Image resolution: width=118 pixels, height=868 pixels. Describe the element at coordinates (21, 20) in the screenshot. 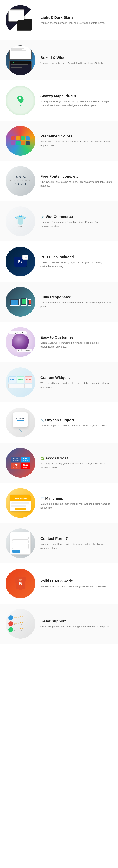

I see `feature-circle-light-dark` at that location.